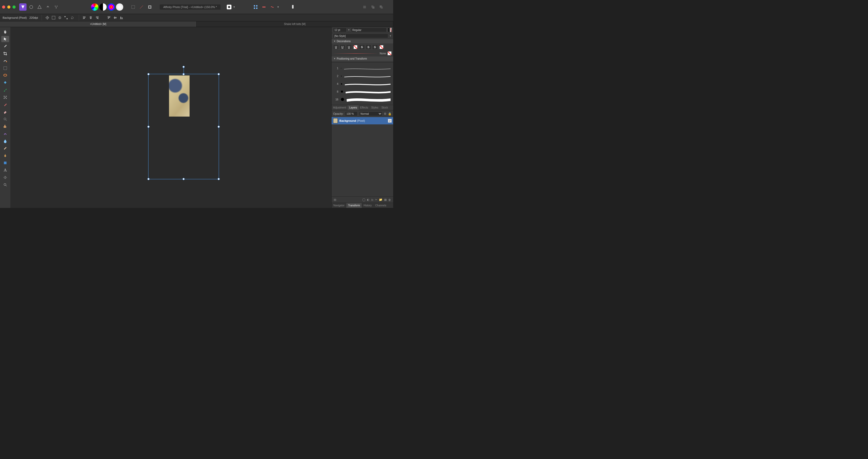 This screenshot has height=459, width=868. I want to click on guides-icon, so click(264, 7).